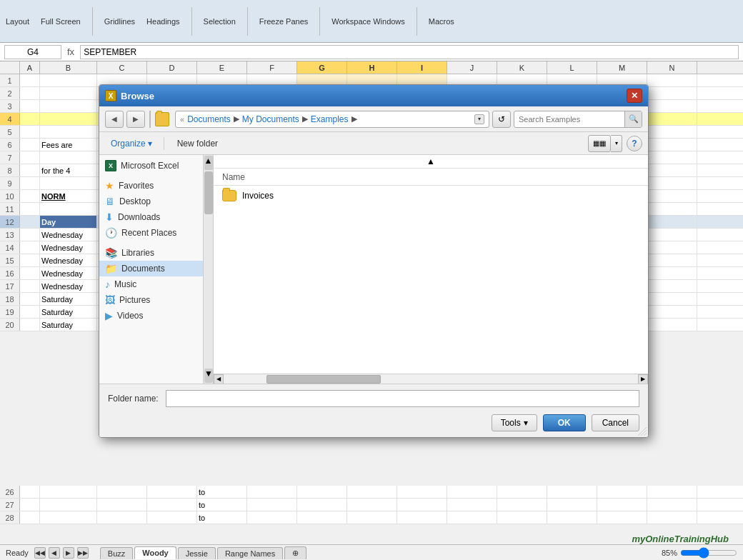  I want to click on breadcrumb-my-documents: My Documents, so click(271, 119).